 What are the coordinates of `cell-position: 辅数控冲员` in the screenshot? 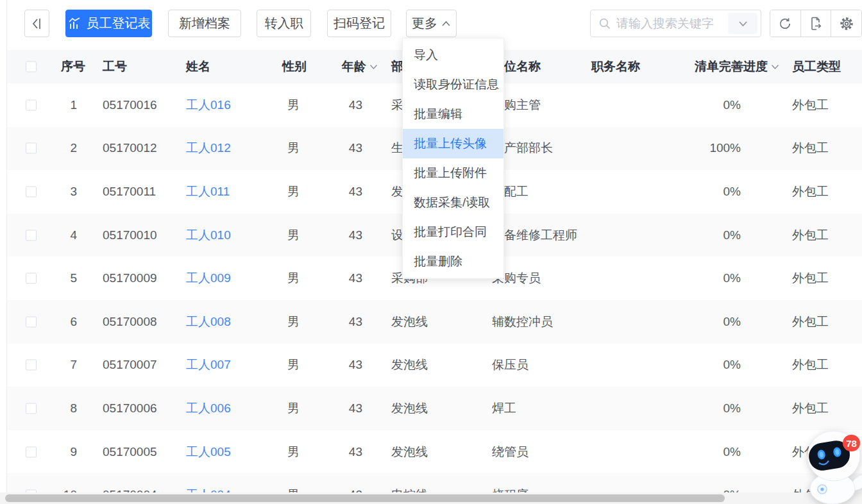 It's located at (522, 322).